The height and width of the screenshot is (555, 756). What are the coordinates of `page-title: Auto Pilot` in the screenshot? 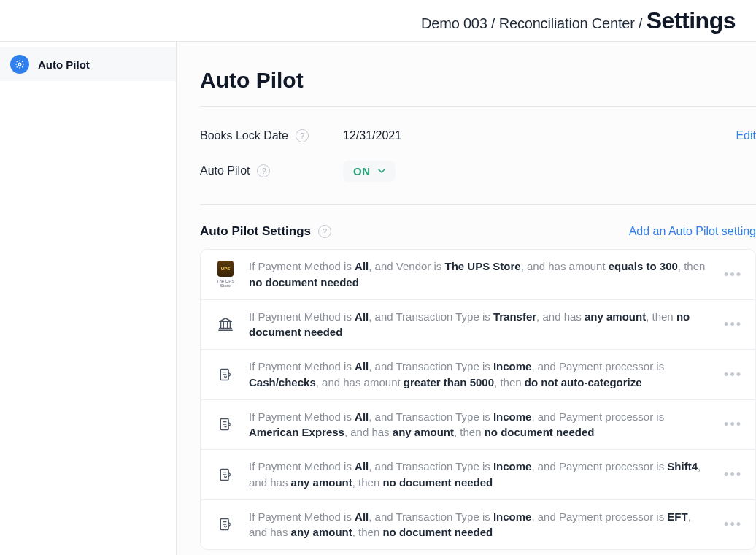 It's located at (478, 88).